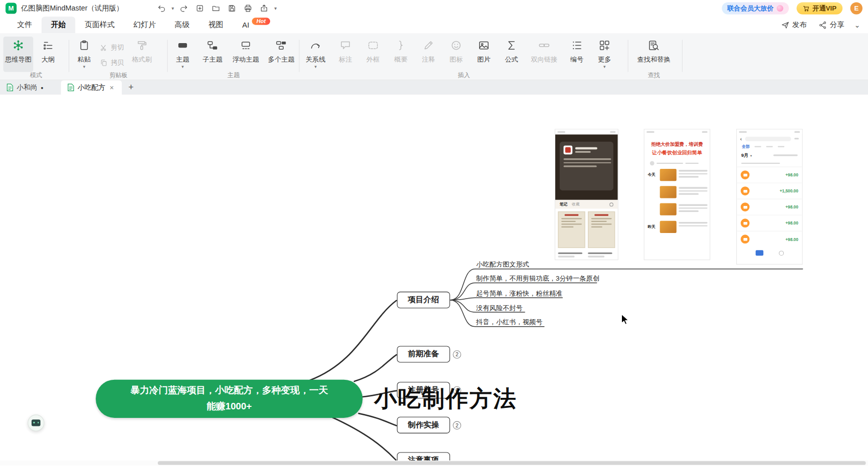 The width and height of the screenshot is (868, 467). Describe the element at coordinates (678, 194) in the screenshot. I see `attached-image-ad: 拒绝大价加盟费，培训费 让小餐饮创业回归简单 今天 昨天` at that location.